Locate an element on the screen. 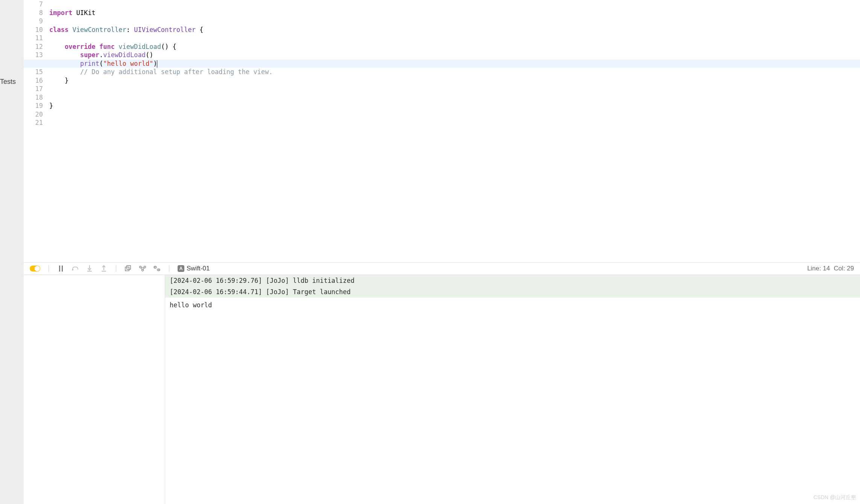 This screenshot has height=504, width=860. text-cursor is located at coordinates (157, 64).